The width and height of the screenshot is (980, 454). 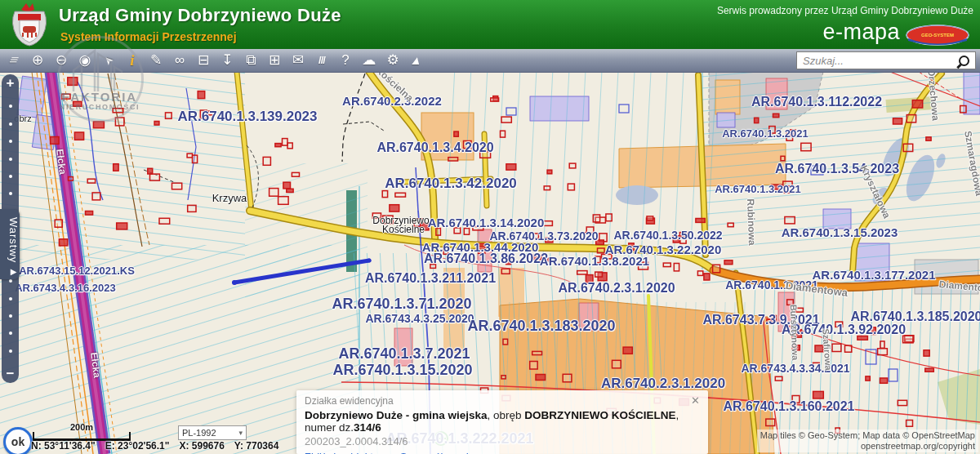 I want to click on hatch-measure-icon: ///, so click(x=322, y=60).